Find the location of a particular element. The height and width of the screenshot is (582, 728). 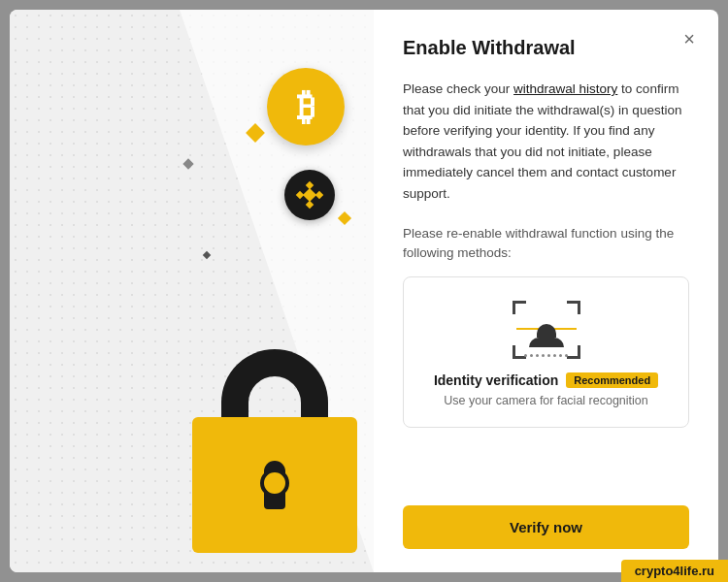

binance-coin is located at coordinates (310, 195).